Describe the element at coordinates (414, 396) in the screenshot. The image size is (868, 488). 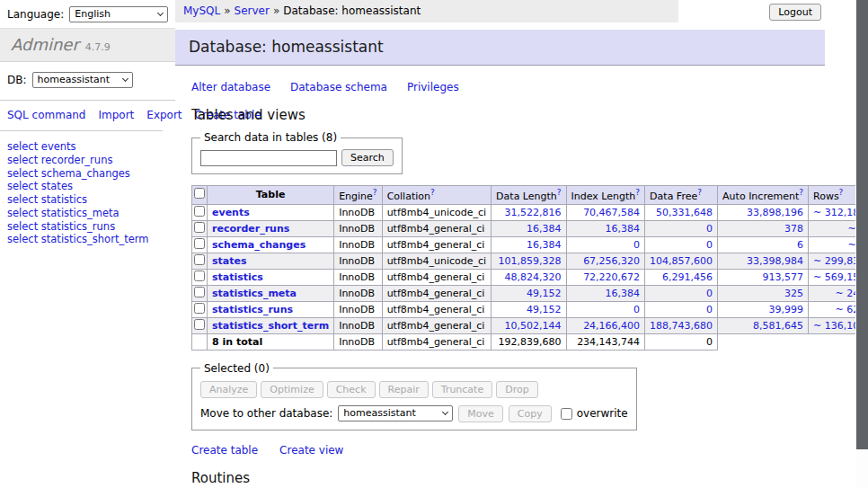
I see `selected-fieldset: Selected (0) AnalyzeOptimizeCheckRepairT…` at that location.